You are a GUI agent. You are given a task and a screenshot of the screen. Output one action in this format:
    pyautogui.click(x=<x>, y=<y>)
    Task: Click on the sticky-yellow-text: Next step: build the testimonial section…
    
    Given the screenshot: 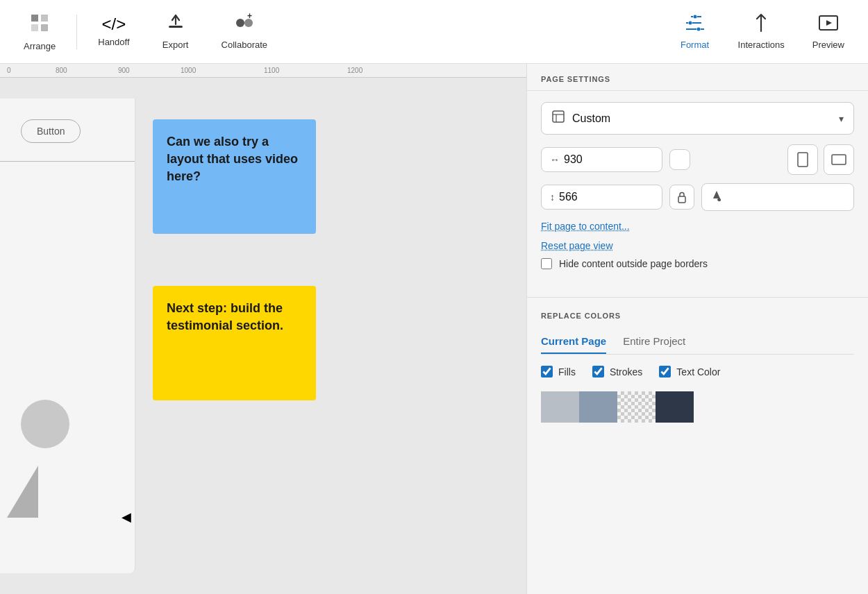 What is the action you would take?
    pyautogui.click(x=225, y=316)
    